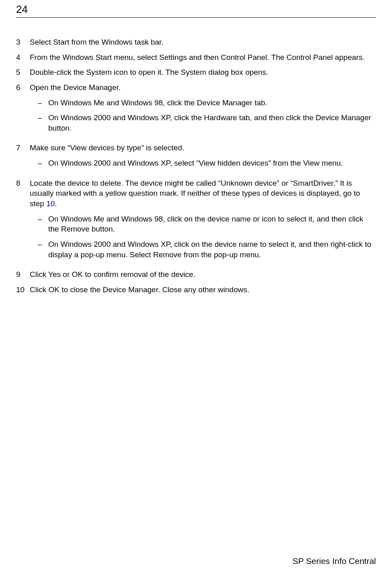  Describe the element at coordinates (196, 110) in the screenshot. I see `step-item: 6Open the Device Manager.–On Windows Me …` at that location.